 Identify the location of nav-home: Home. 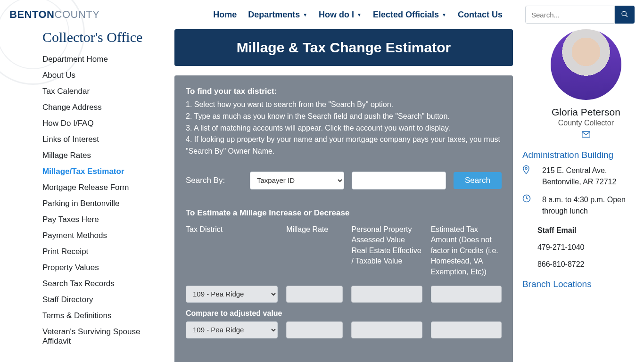
(225, 15).